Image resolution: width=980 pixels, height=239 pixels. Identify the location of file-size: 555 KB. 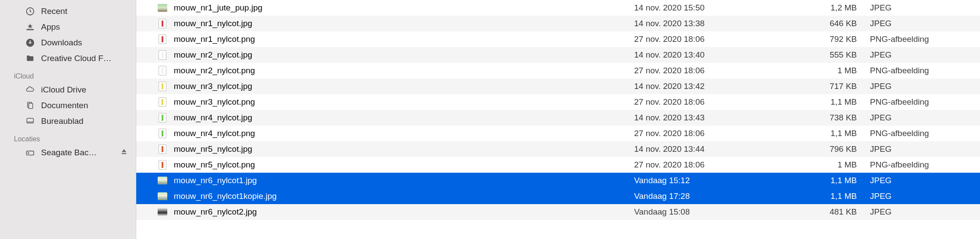
(835, 55).